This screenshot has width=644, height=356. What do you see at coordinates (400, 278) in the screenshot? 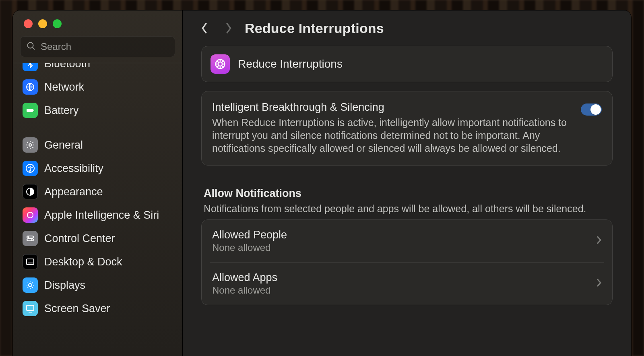
I see `row-title: Allowed Apps` at bounding box center [400, 278].